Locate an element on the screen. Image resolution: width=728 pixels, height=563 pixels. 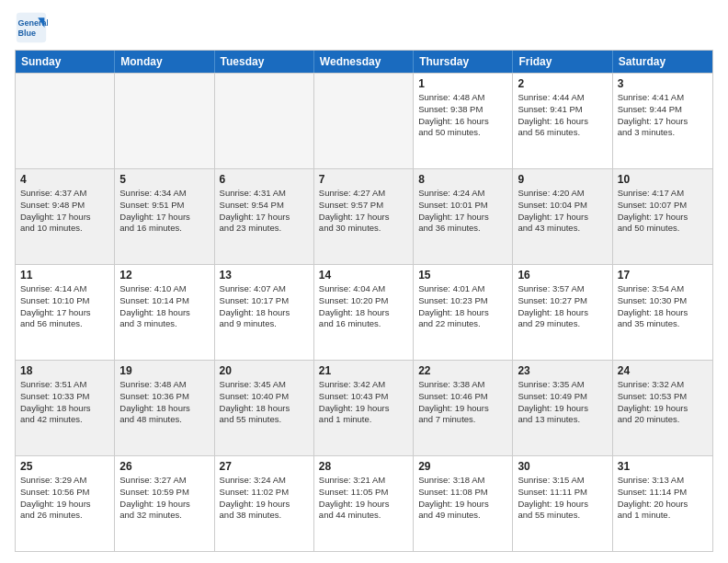
day-info: Sunrise: 3:29 AM Sunset: 10:56 PM Daylig… is located at coordinates (64, 499).